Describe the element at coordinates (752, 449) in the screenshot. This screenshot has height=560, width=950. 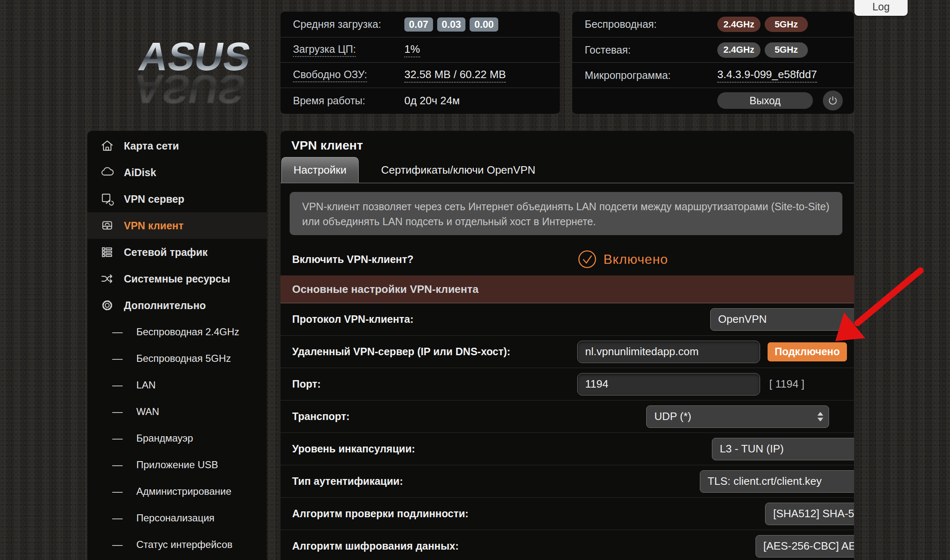
I see `encapsulation-value: L3 - TUN (IP)` at that location.